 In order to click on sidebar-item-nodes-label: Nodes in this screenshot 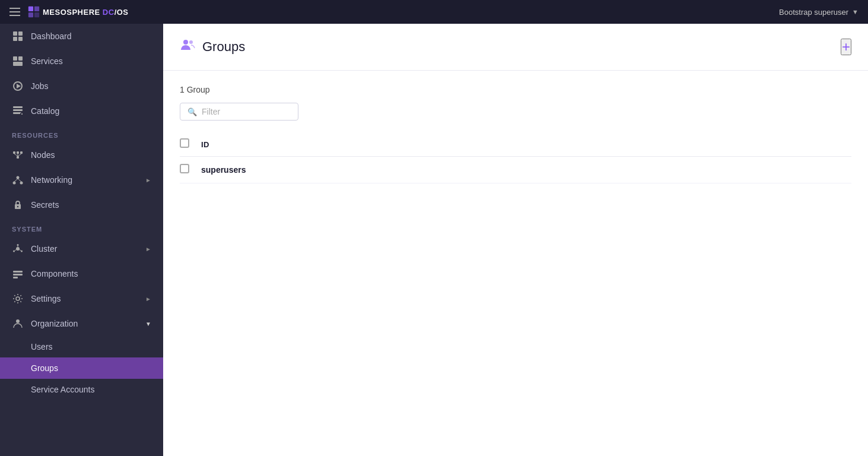, I will do `click(91, 155)`.